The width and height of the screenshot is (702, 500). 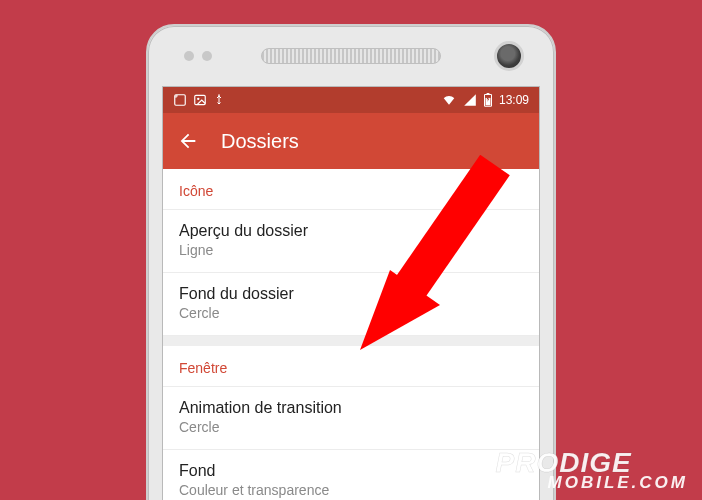 What do you see at coordinates (488, 100) in the screenshot?
I see `battery-icon` at bounding box center [488, 100].